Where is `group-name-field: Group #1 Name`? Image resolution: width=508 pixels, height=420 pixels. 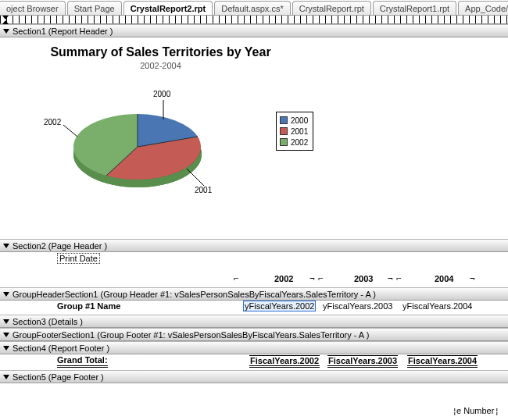 group-name-field: Group #1 Name is located at coordinates (89, 306).